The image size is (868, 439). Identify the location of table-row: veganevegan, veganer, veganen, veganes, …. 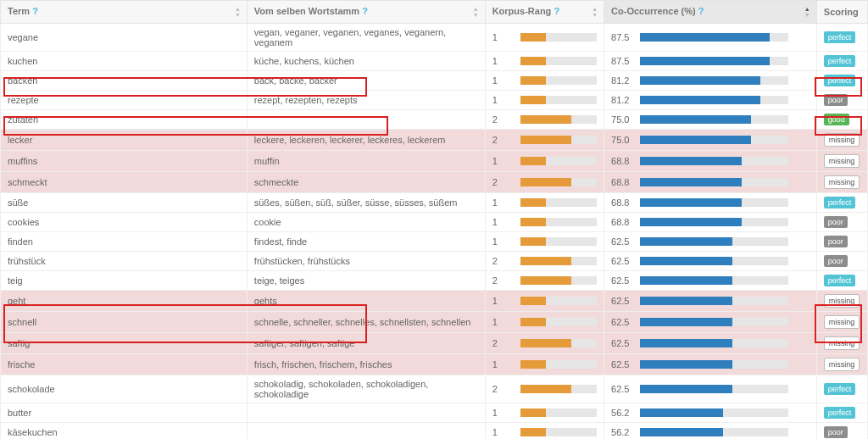
(434, 37).